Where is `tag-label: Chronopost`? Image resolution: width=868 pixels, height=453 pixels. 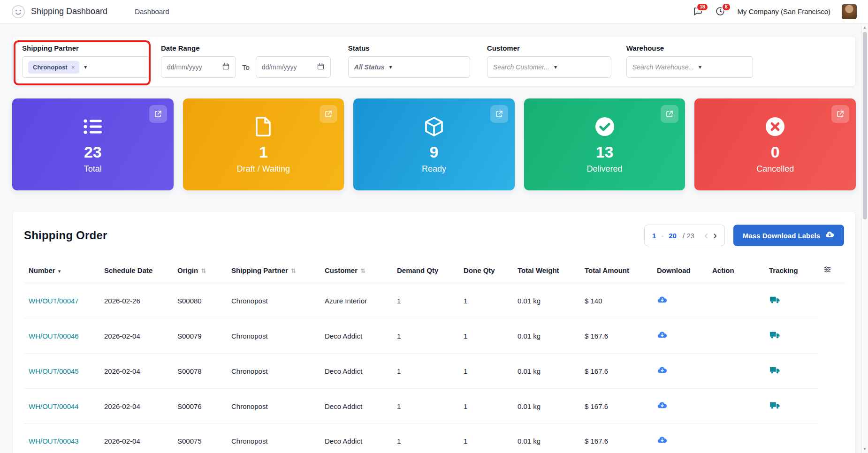
tag-label: Chronopost is located at coordinates (50, 68).